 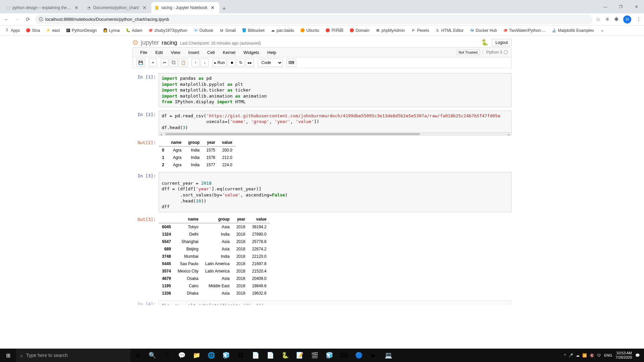 What do you see at coordinates (322, 192) in the screenshot?
I see `cell-3: In [3]: current_year = 2018 dff = (df[df…` at bounding box center [322, 192].